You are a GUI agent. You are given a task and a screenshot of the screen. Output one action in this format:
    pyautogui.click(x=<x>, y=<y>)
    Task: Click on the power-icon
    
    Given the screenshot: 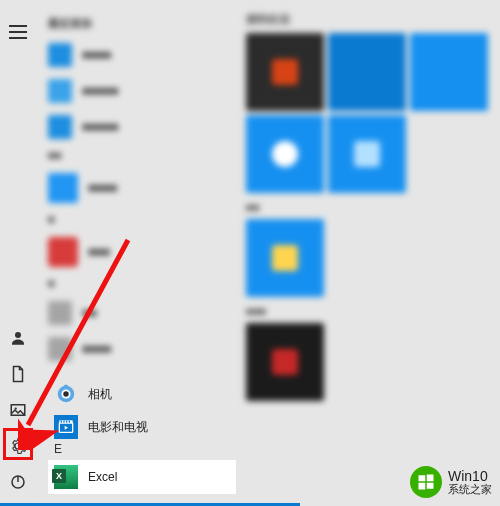 What is the action you would take?
    pyautogui.click(x=18, y=482)
    